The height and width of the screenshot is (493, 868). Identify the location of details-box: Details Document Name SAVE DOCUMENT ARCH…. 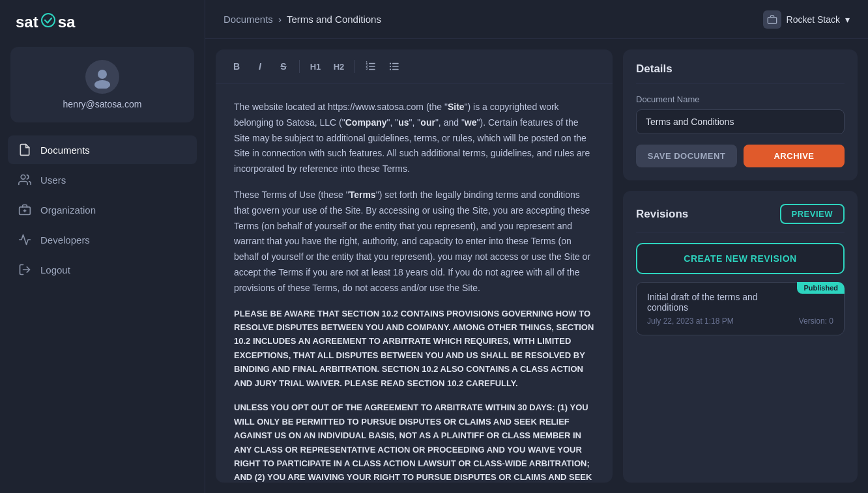
(740, 115).